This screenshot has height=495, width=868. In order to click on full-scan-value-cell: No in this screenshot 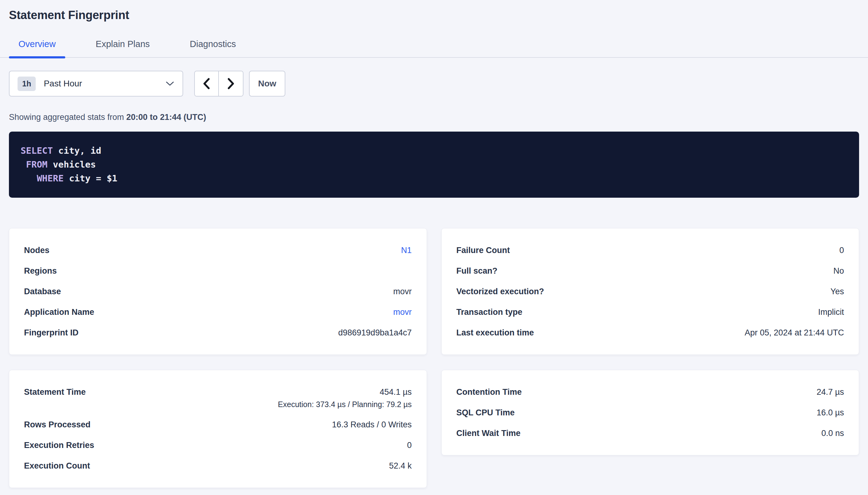, I will do `click(838, 271)`.